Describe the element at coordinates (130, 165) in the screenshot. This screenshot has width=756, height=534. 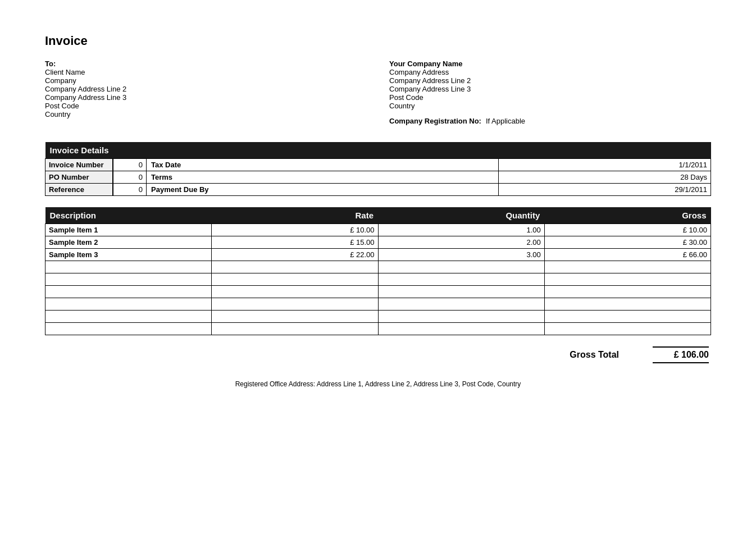
I see `invoice-number-value: 0` at that location.